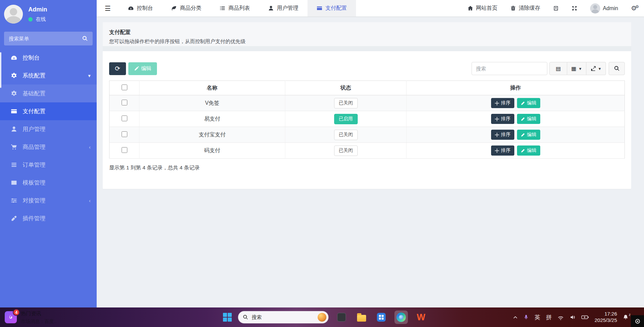 Image resolution: width=644 pixels, height=327 pixels. What do you see at coordinates (90, 201) in the screenshot?
I see `chevron-left-icon: ‹` at bounding box center [90, 201].